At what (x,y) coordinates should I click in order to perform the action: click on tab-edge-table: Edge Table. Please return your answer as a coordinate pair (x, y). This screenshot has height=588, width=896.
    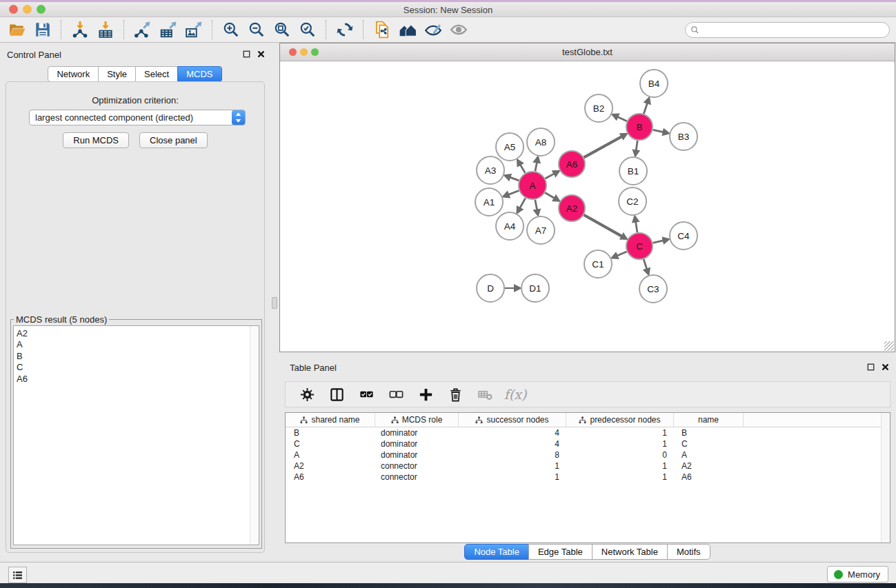
    Looking at the image, I should click on (560, 551).